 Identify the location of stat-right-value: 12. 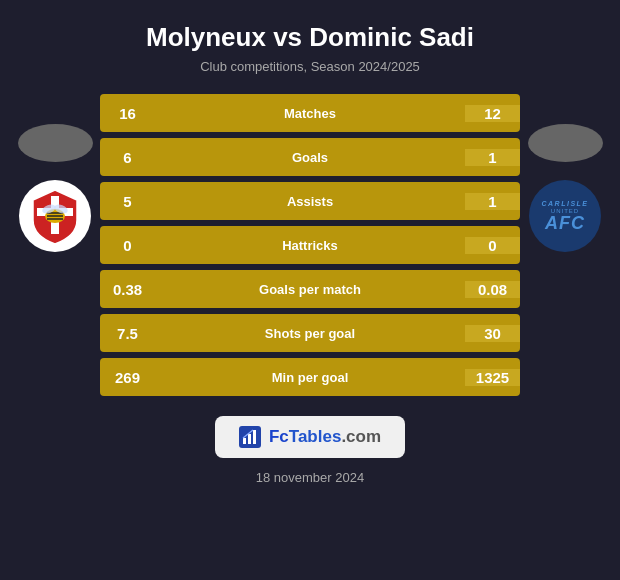
(492, 114).